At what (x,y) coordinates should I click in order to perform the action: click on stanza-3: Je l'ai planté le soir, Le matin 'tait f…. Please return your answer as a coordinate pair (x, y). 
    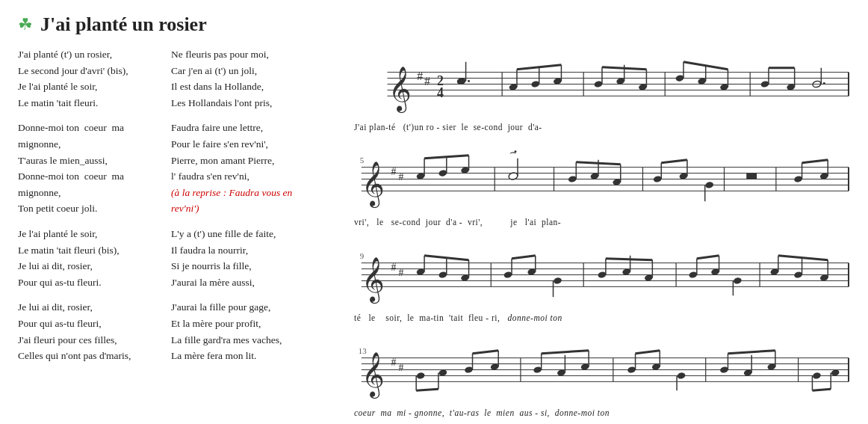
    Looking at the image, I should click on (94, 258).